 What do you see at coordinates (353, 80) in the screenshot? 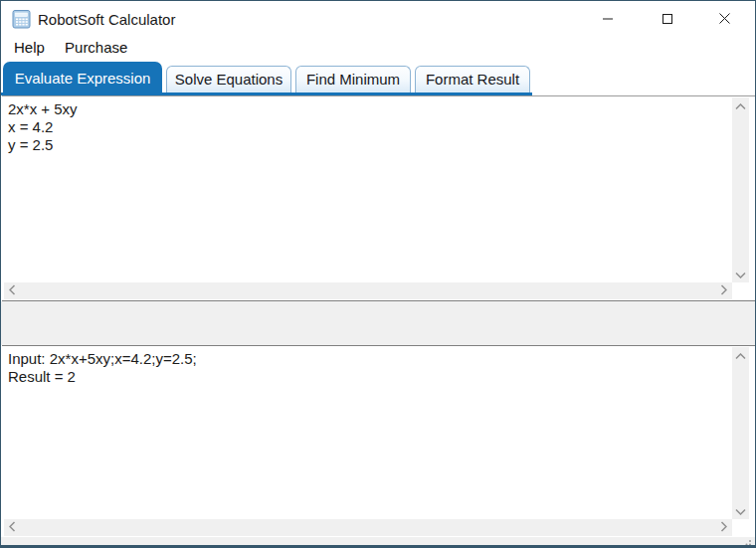
I see `tab-find-minimum: Find Minimum` at bounding box center [353, 80].